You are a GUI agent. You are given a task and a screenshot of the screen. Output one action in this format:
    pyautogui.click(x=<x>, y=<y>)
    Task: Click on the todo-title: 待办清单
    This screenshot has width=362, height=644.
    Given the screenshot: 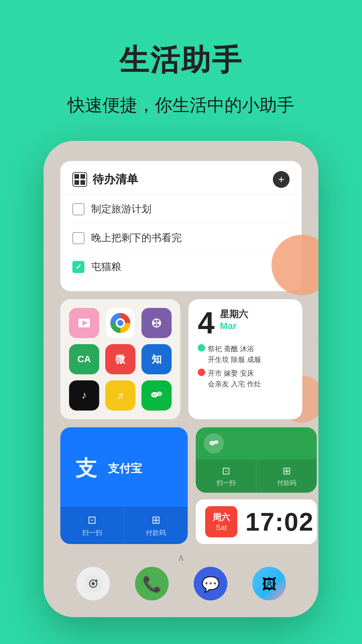 What is the action you would take?
    pyautogui.click(x=115, y=179)
    